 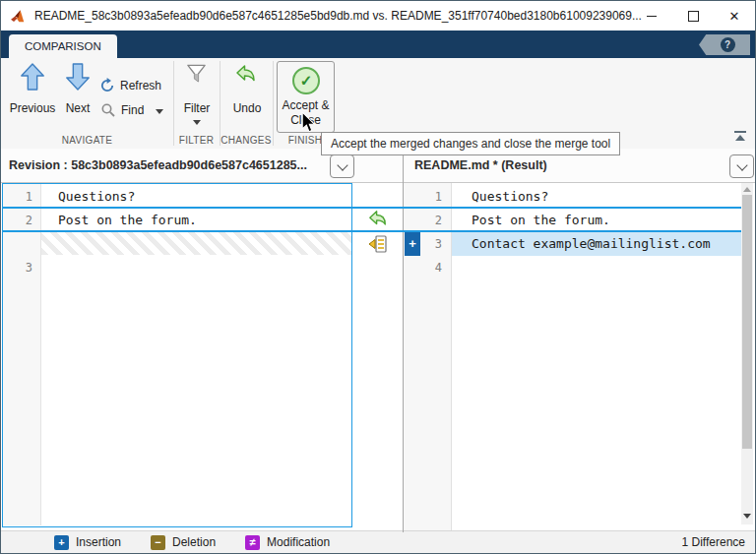 I want to click on left-missing-line-hatch, so click(x=197, y=244).